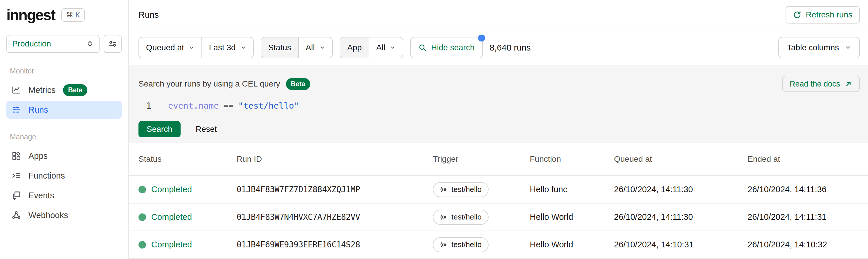 The image size is (868, 259). Describe the element at coordinates (446, 48) in the screenshot. I see `hide-search-button: Hide search` at that location.